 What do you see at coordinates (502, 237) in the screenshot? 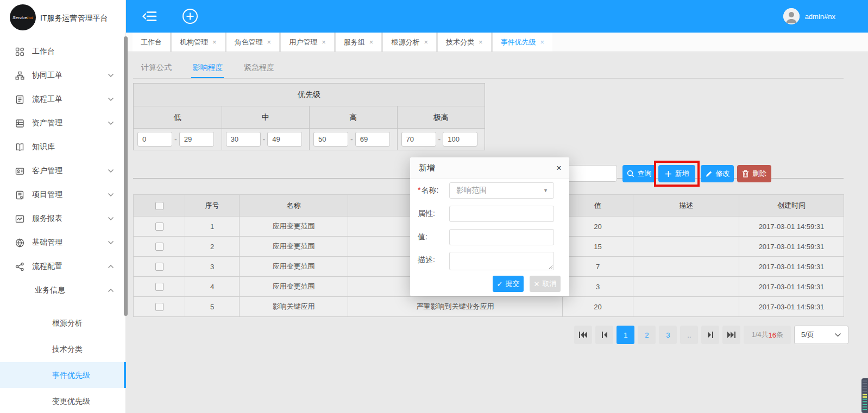
I see `value-input` at bounding box center [502, 237].